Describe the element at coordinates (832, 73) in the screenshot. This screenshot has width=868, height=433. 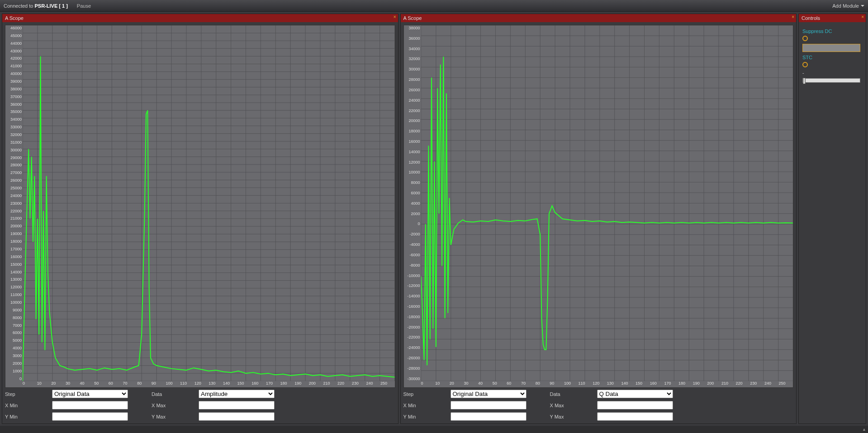
I see `stc-value: -` at that location.